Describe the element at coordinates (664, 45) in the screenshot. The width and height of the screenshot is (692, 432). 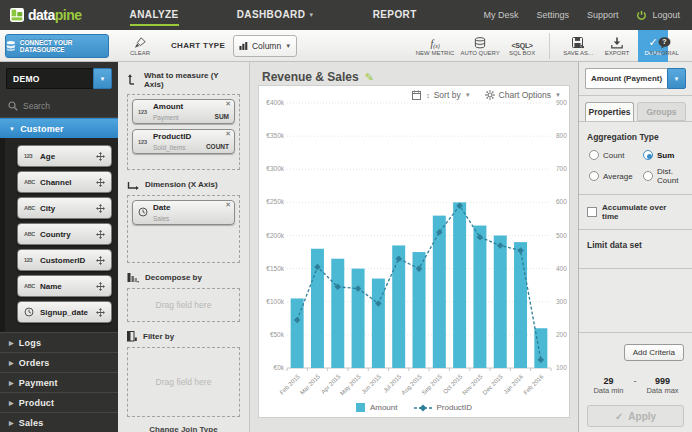
I see `tutorial-button: ? TUTORIAL` at that location.